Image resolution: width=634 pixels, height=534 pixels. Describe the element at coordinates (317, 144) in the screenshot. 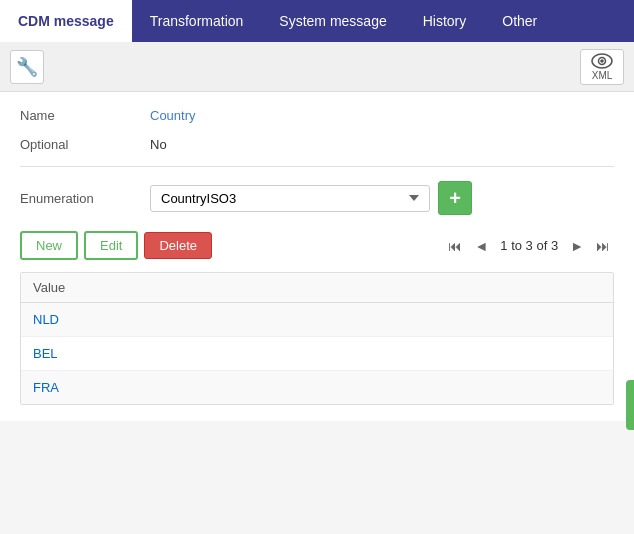

I see `optional-row: Optional No` at that location.